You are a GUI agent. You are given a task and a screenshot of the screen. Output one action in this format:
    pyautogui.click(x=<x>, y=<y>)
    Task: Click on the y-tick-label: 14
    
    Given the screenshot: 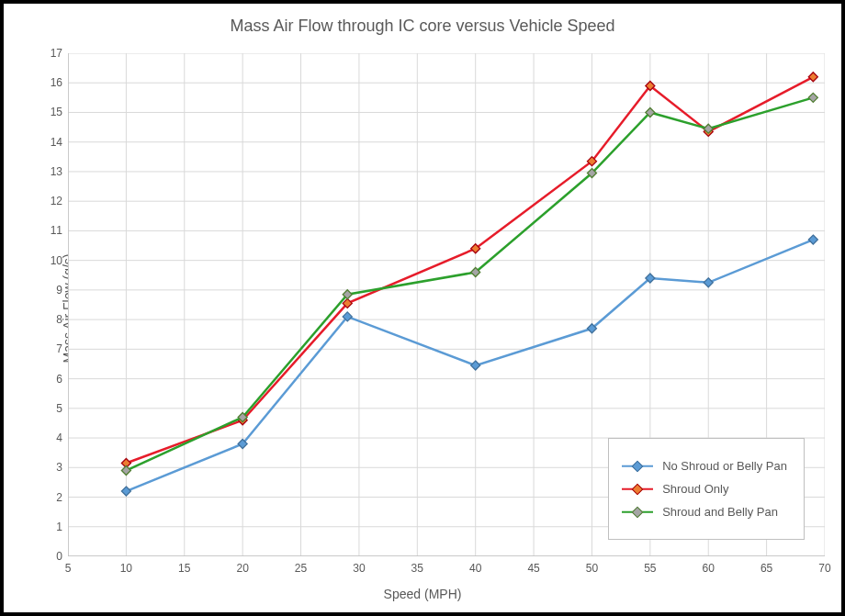 What is the action you would take?
    pyautogui.click(x=59, y=142)
    